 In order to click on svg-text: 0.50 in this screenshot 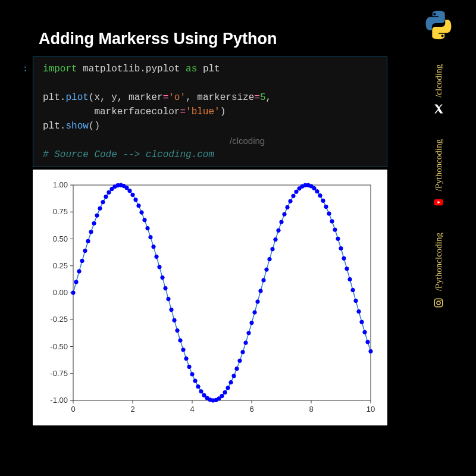, I will do `click(61, 239)`.